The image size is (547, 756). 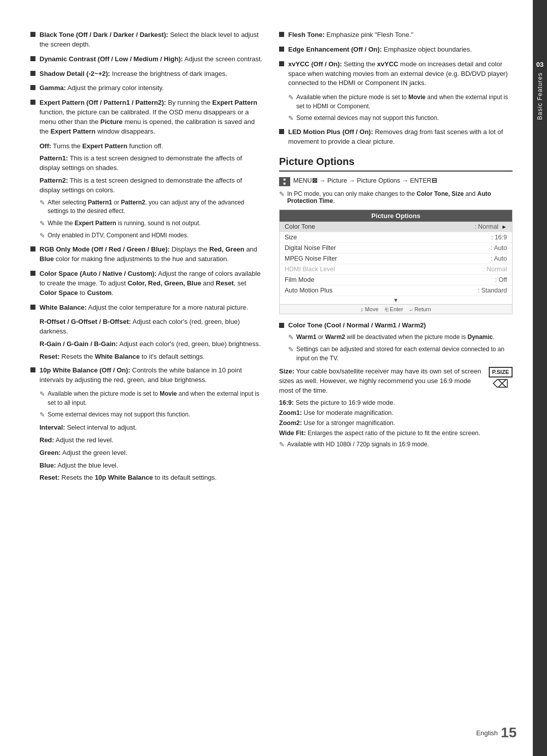 I want to click on xvycc-note-2: ✎ Some external devices may not support …, so click(x=400, y=118).